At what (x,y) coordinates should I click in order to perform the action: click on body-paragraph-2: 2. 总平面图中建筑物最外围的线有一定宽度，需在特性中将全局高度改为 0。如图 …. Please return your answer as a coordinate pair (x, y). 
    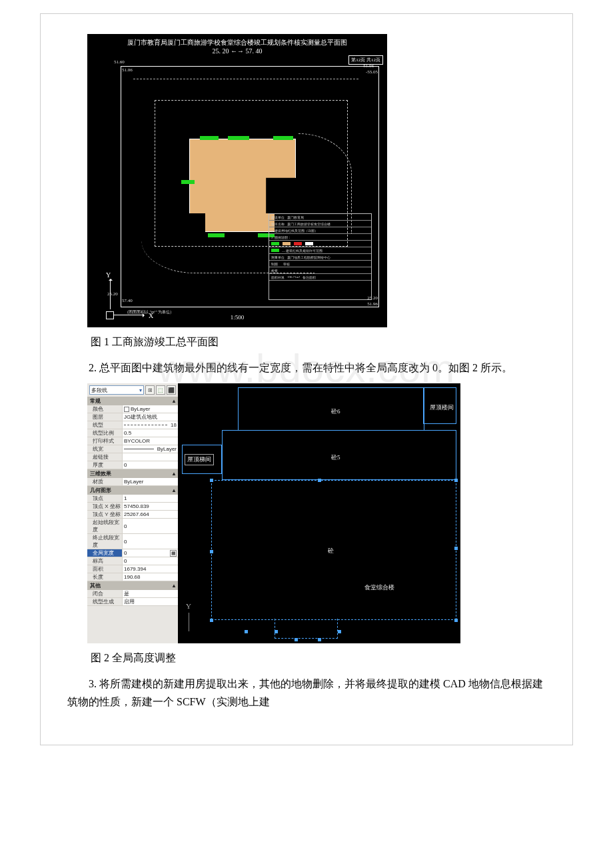
    Looking at the image, I should click on (306, 368).